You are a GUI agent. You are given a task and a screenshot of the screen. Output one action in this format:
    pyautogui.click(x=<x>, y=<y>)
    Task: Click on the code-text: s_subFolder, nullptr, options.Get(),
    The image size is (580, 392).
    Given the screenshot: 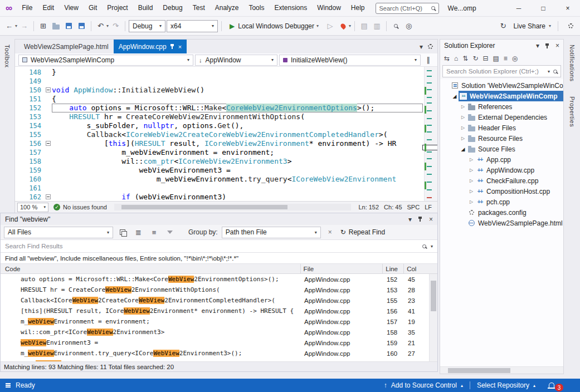 What is the action you would take?
    pyautogui.click(x=237, y=126)
    